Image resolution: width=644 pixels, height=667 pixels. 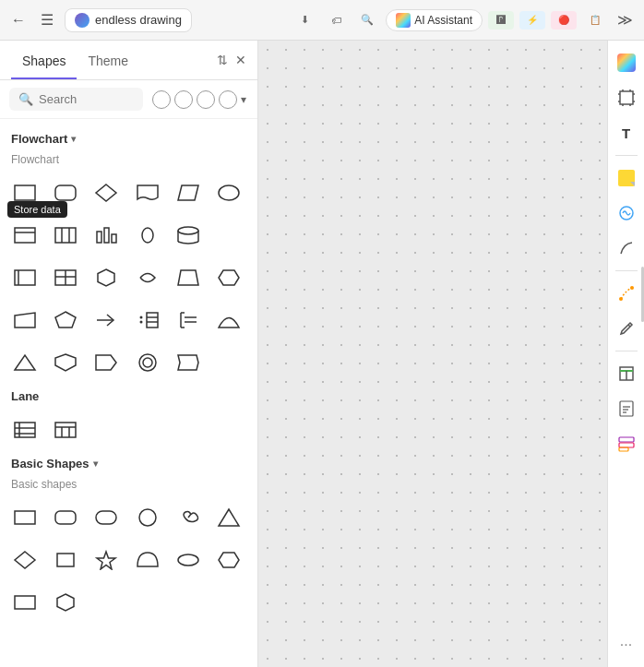 What do you see at coordinates (222, 60) in the screenshot?
I see `sort-button: ⇅` at bounding box center [222, 60].